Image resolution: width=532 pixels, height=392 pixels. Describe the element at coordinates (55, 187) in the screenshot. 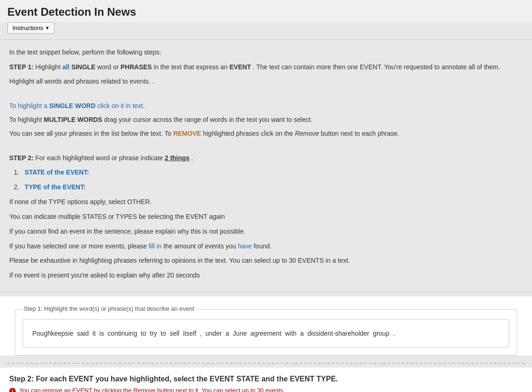

I see `list-item-2-text: TYPE of the EVENT:` at that location.